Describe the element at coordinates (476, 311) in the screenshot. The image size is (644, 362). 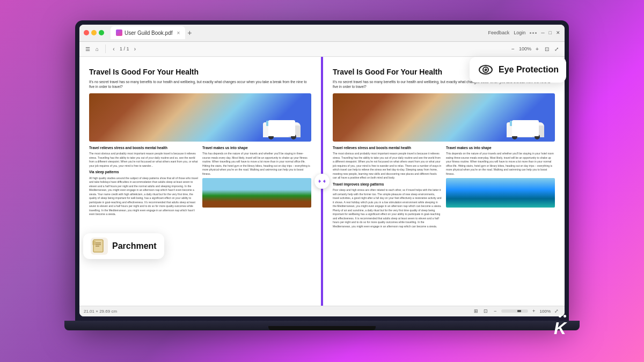
I see `statusbar-page-icon: ⊞` at that location.